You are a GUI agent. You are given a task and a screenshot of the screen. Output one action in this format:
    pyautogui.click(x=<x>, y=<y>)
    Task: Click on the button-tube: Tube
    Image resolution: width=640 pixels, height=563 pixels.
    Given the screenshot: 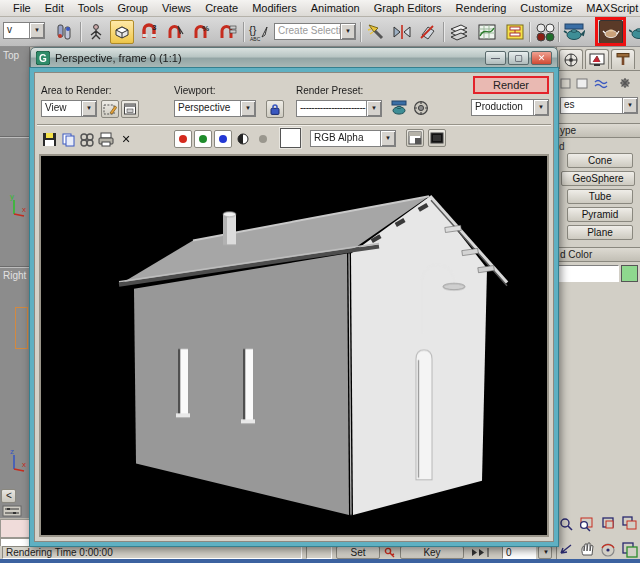 What is the action you would take?
    pyautogui.click(x=600, y=196)
    